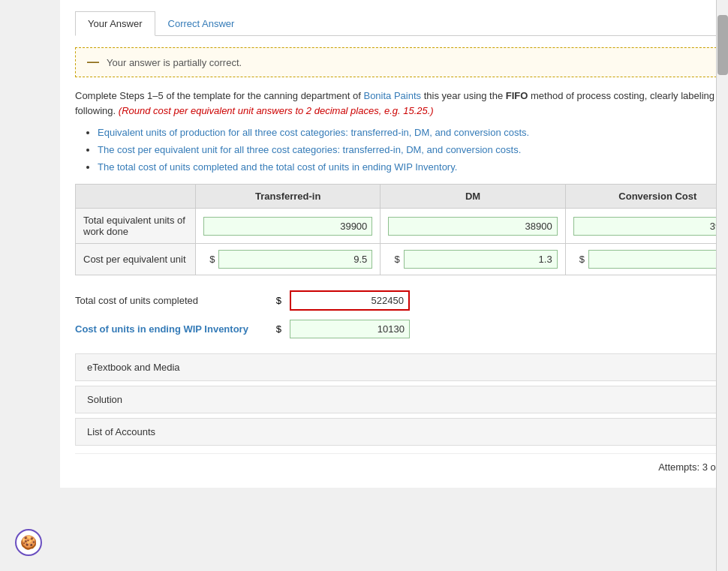 The width and height of the screenshot is (728, 571). Describe the element at coordinates (480, 260) in the screenshot. I see `input-cost-dm` at that location.